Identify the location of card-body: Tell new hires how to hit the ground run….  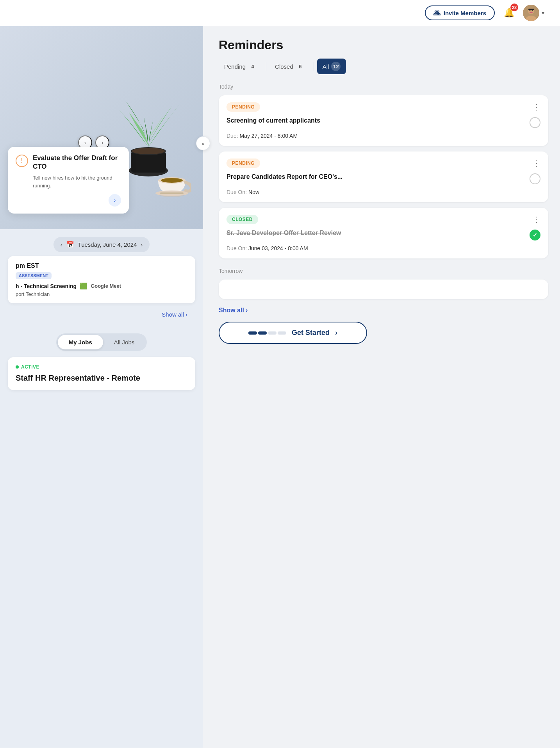
(77, 182).